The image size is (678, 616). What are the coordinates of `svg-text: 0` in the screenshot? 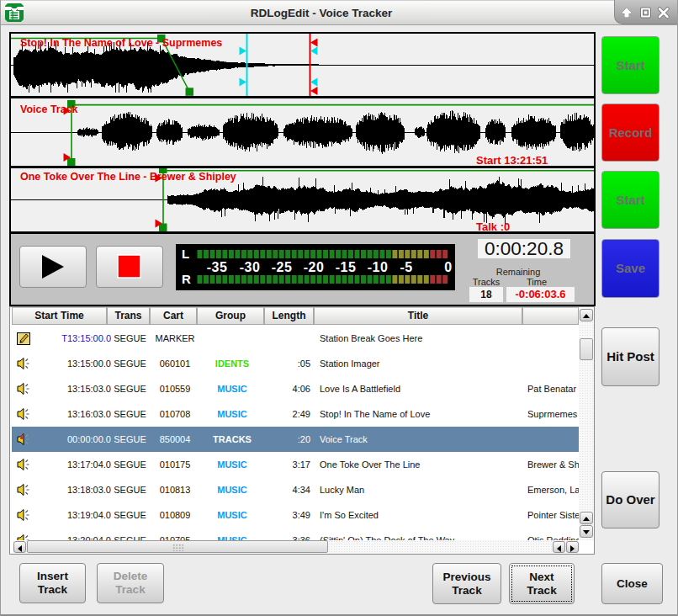 It's located at (448, 268).